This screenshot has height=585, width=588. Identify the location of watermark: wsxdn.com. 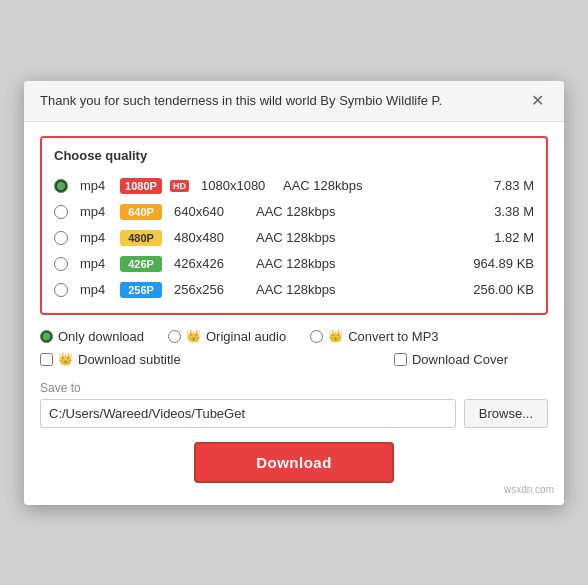
(529, 490).